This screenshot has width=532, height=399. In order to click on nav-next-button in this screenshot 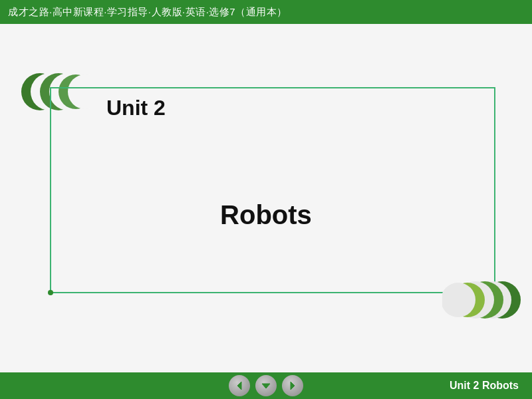, I will do `click(293, 386)`.